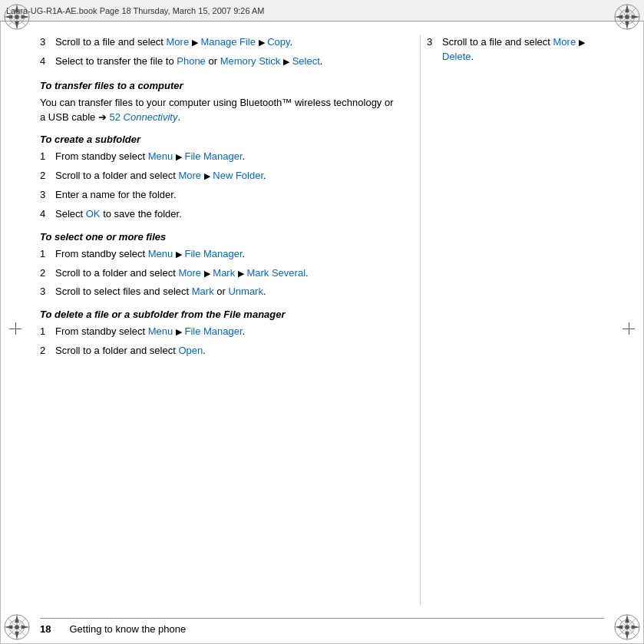 Image resolution: width=644 pixels, height=644 pixels. Describe the element at coordinates (224, 273) in the screenshot. I see `link-mark: Mark` at that location.